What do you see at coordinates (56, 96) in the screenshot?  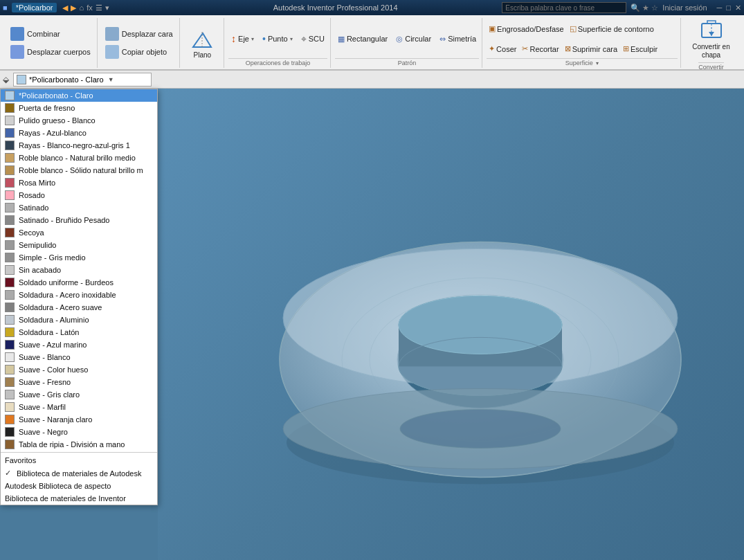 I see `selected-material-text: *Policarbonato - Claro` at bounding box center [56, 96].